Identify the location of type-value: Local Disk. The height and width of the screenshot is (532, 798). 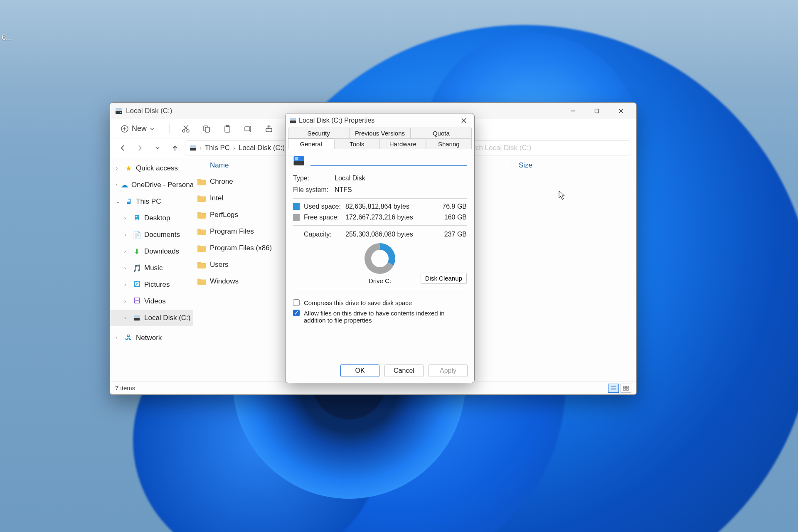
(350, 178).